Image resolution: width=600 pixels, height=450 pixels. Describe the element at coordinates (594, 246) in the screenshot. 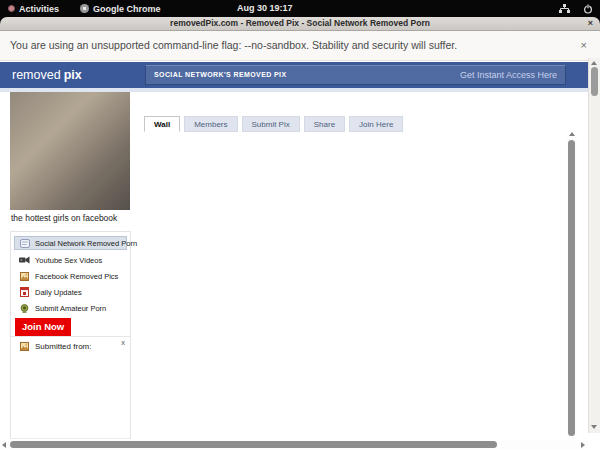

I see `outer-vertical-scrollbar` at that location.